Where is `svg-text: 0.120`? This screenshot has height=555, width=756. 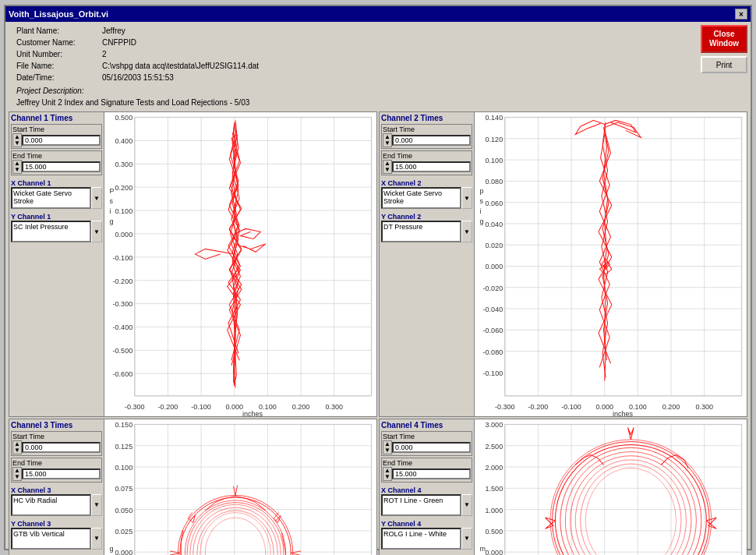
svg-text: 0.120 is located at coordinates (494, 140).